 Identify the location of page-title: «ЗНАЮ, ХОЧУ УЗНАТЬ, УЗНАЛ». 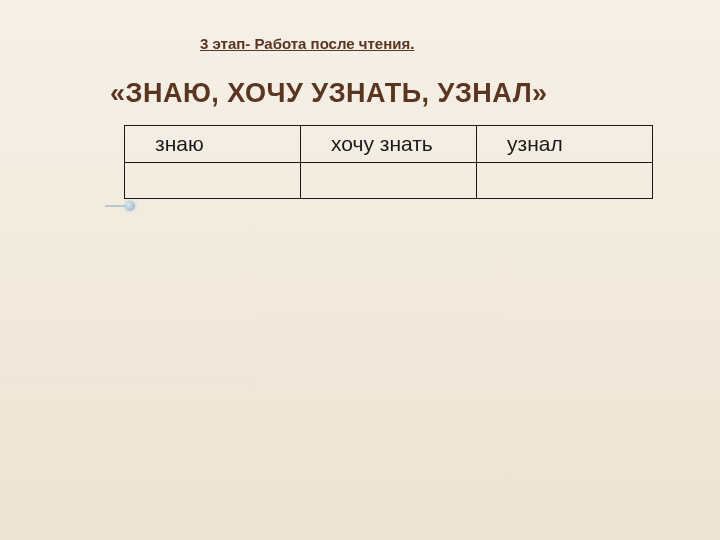
(329, 94).